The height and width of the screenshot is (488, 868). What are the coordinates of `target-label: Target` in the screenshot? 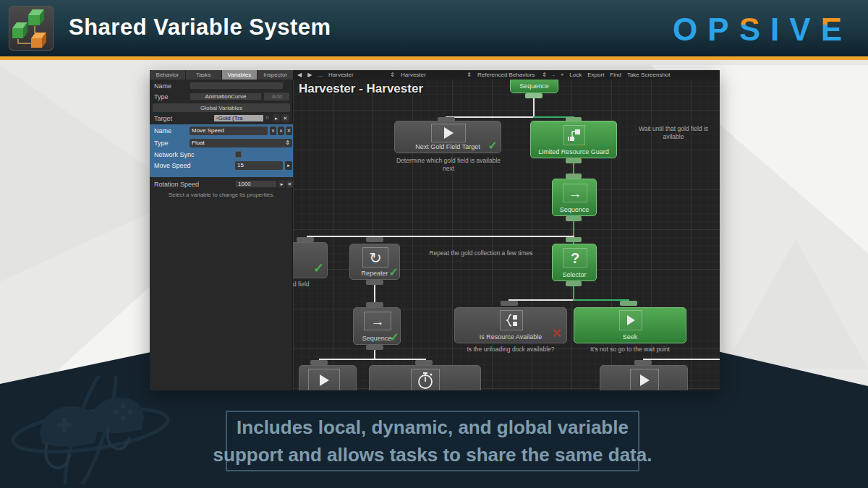 It's located at (163, 119).